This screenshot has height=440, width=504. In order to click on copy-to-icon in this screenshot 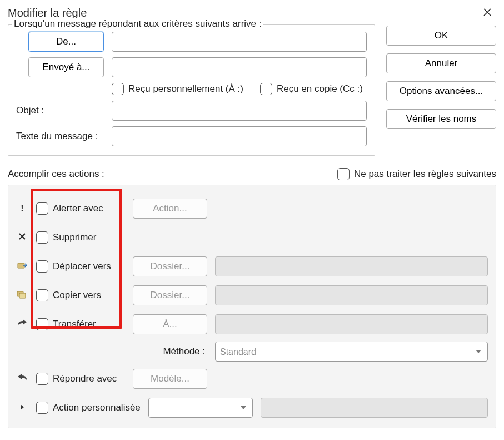, I will do `click(22, 295)`.